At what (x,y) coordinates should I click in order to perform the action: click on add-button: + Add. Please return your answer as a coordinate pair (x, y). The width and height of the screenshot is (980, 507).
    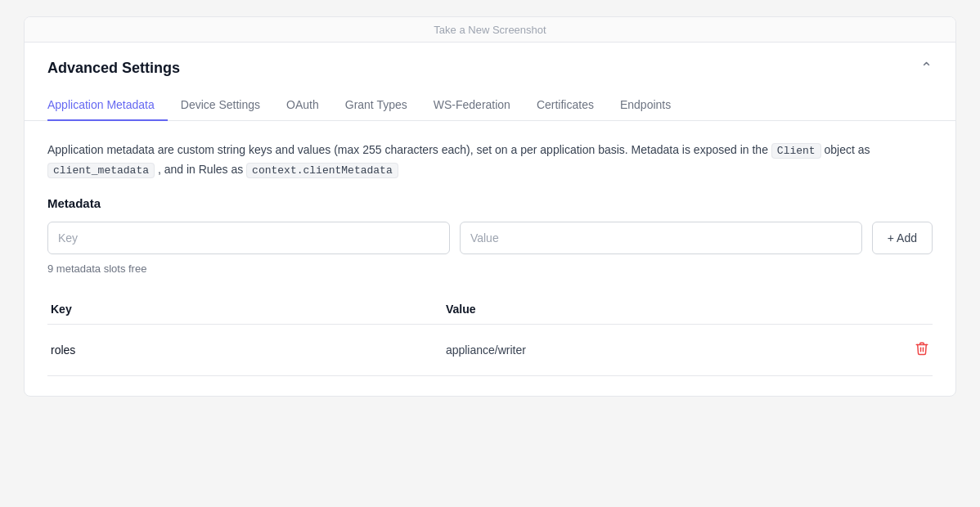
    Looking at the image, I should click on (902, 238).